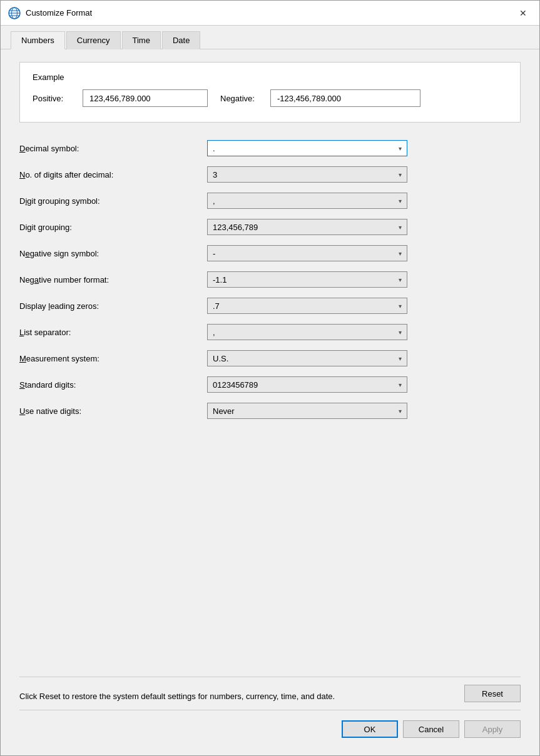 Image resolution: width=540 pixels, height=756 pixels. Describe the element at coordinates (235, 385) in the screenshot. I see `dropdown-standard-digits-value: 0123456789` at that location.